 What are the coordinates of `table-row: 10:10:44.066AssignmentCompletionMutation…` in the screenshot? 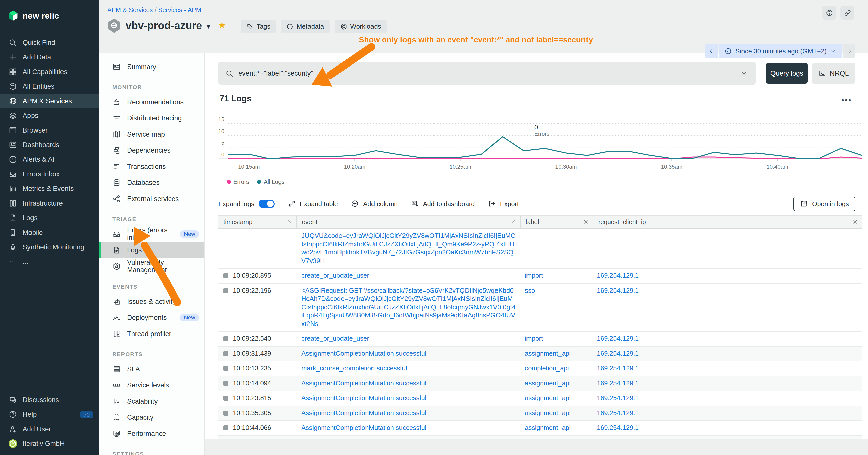 It's located at (540, 428).